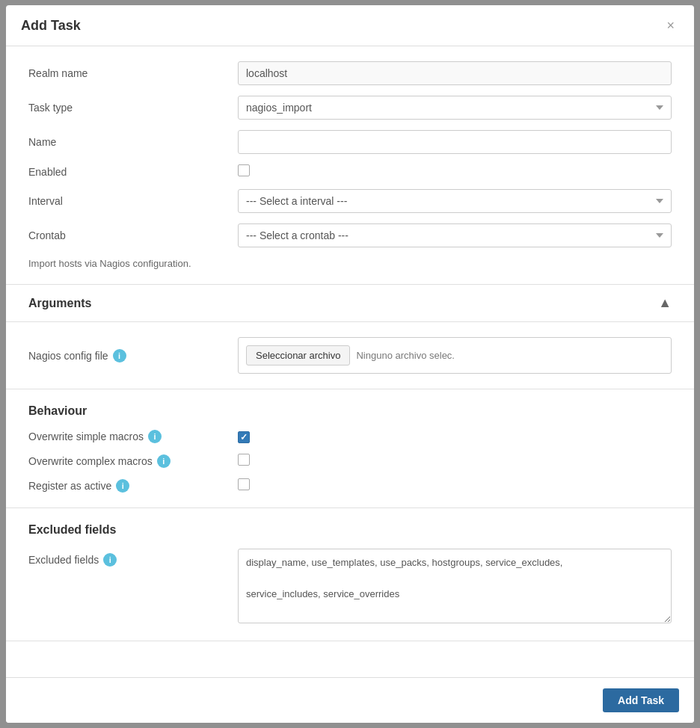 This screenshot has height=728, width=700. Describe the element at coordinates (455, 235) in the screenshot. I see `crontab-select: --- Select a crontab ---` at that location.